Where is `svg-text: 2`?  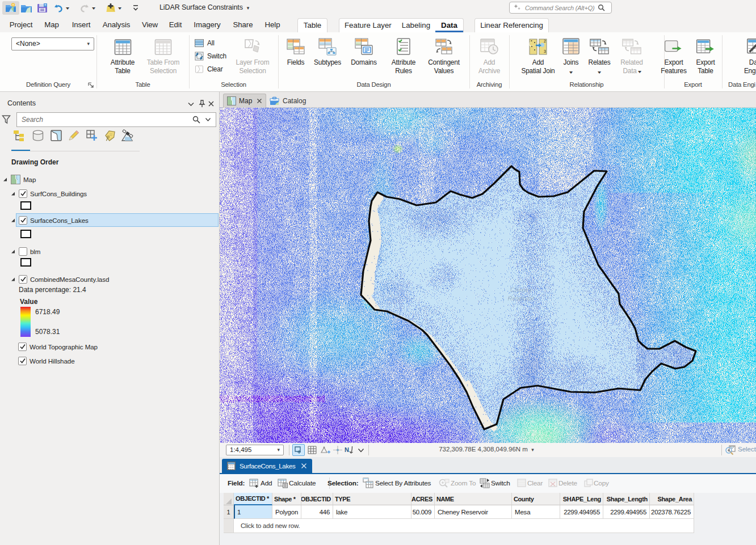 svg-text: 2 is located at coordinates (545, 41).